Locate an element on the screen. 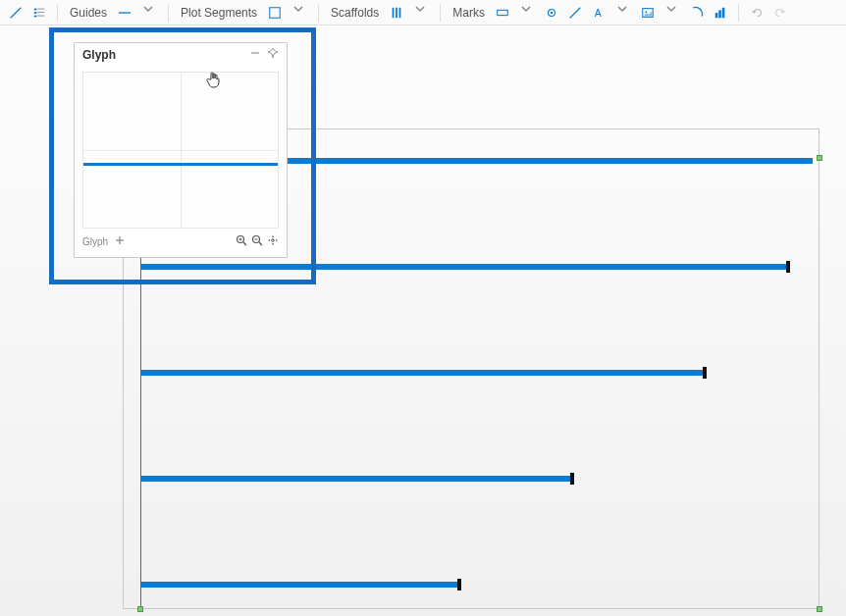 The image size is (846, 616). link-tool-icon is located at coordinates (16, 13).